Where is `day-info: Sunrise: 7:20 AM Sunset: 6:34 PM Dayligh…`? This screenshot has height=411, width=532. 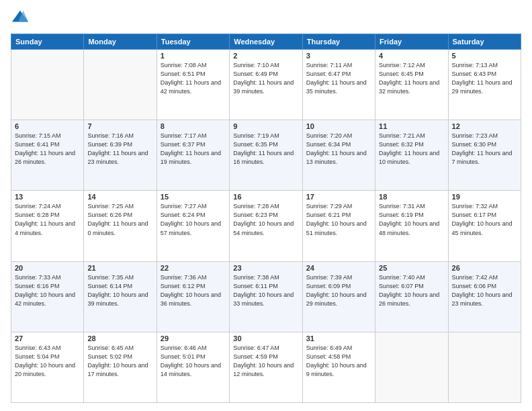 day-info: Sunrise: 7:20 AM Sunset: 6:34 PM Dayligh… is located at coordinates (339, 149).